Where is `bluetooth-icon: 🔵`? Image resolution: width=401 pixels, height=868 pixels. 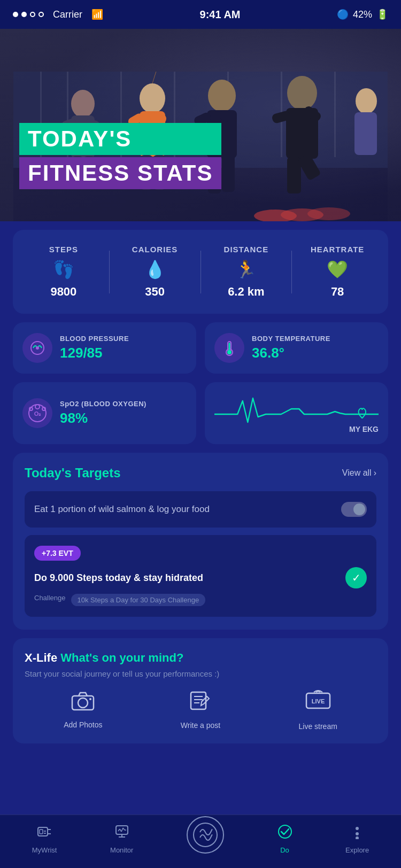
bluetooth-icon: 🔵 is located at coordinates (343, 14).